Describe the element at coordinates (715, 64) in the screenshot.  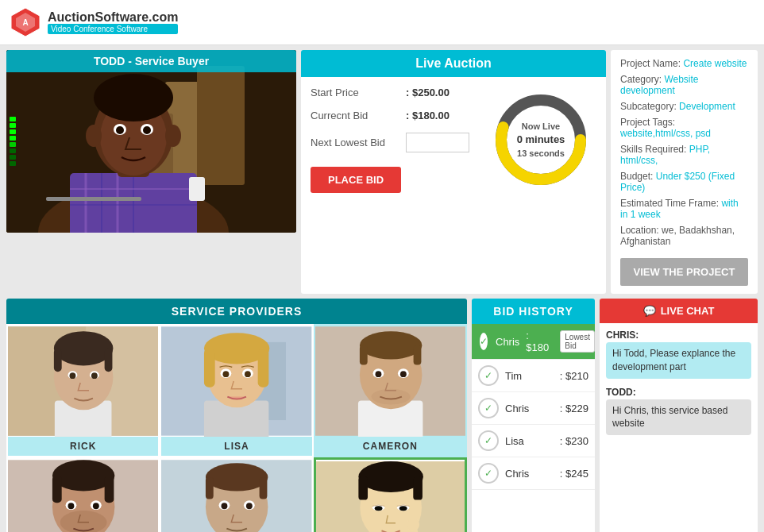
I see `project-name-link: Create website` at that location.